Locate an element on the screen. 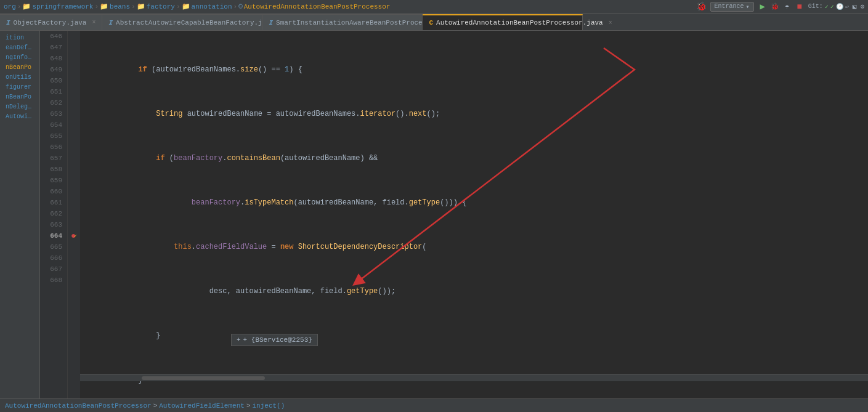 This screenshot has width=868, height=412. run-controls: ▶ 🐞 ☂ ■ is located at coordinates (781, 7).